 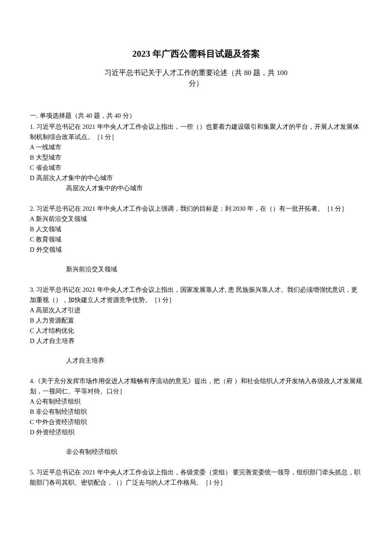 I want to click on subtitle-line2: 分）, so click(x=196, y=84).